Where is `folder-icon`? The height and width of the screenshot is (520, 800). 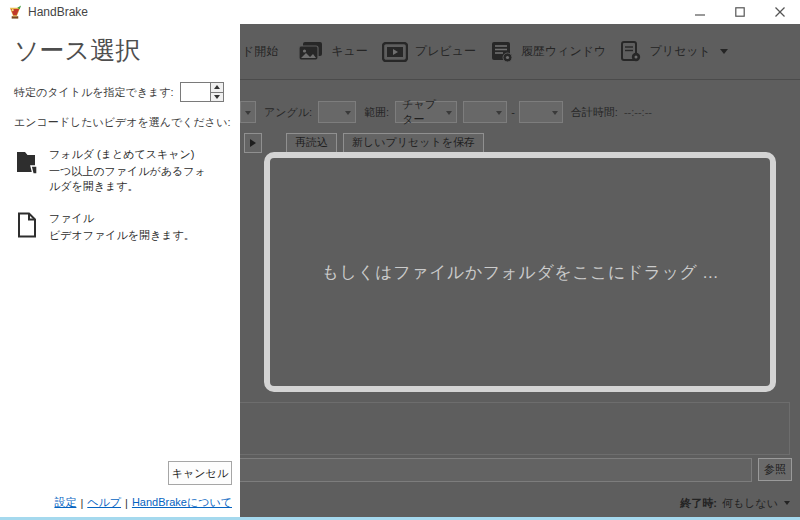 folder-icon is located at coordinates (27, 170).